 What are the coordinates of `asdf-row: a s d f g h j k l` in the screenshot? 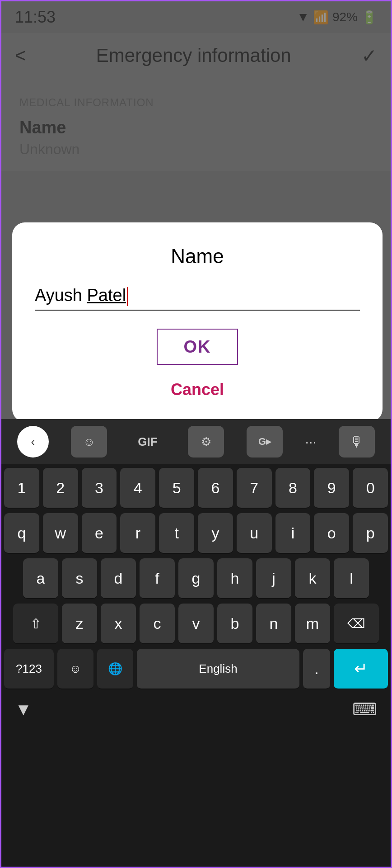 It's located at (196, 579).